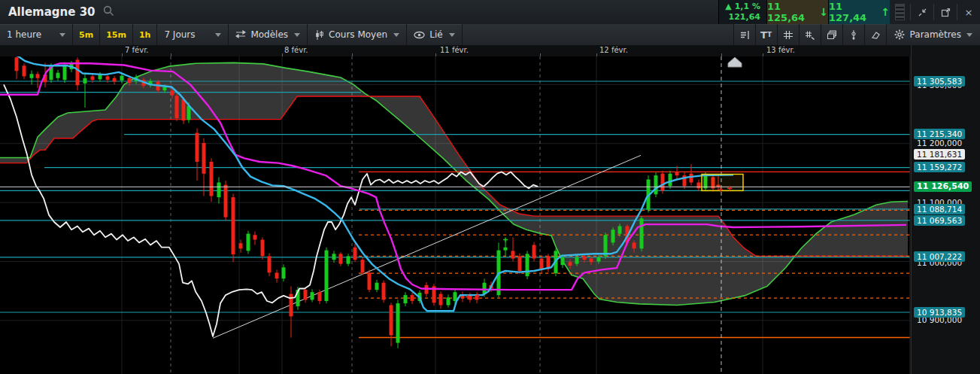 The image size is (980, 374). What do you see at coordinates (766, 35) in the screenshot?
I see `text-annotation-icon: TT` at bounding box center [766, 35].